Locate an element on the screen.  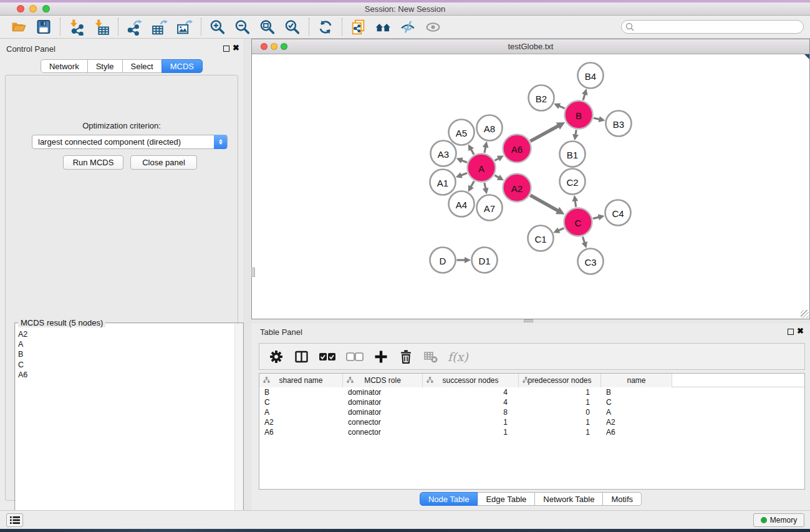
node-C1: C1 is located at coordinates (541, 238).